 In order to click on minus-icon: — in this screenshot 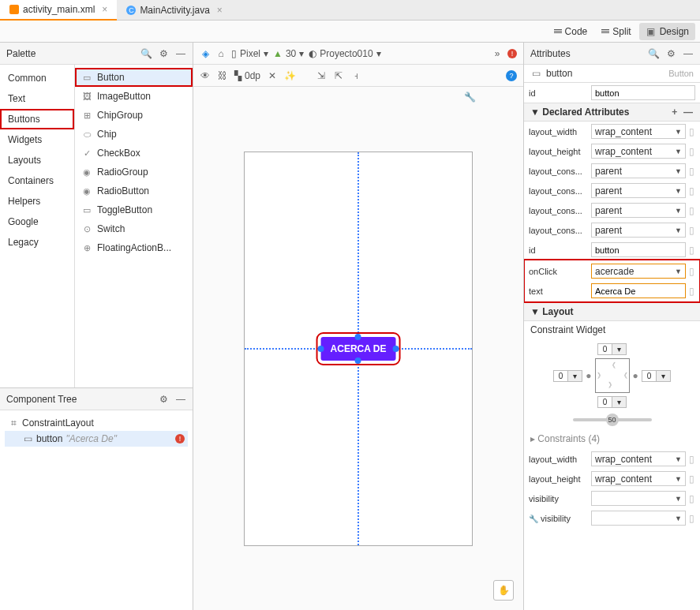, I will do `click(688, 112)`.